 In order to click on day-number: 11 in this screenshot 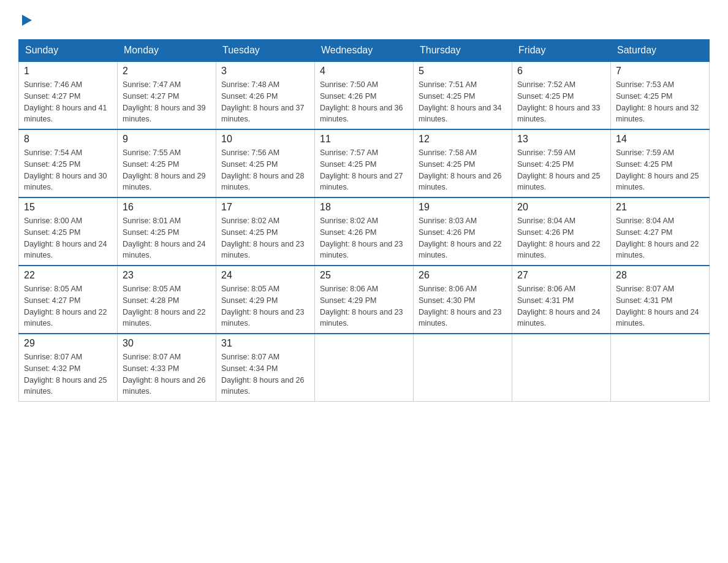, I will do `click(364, 139)`.